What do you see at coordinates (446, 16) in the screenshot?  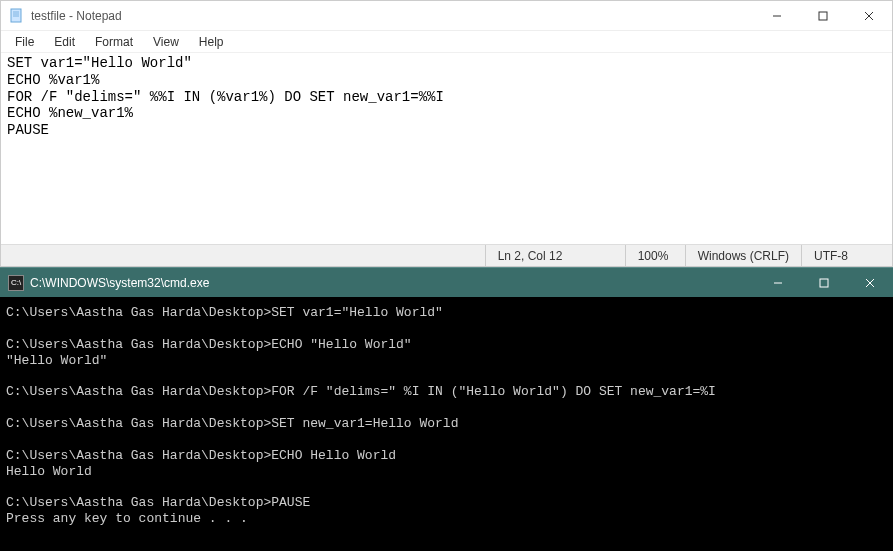 I see `notepad-titlebar: testfile - Notepad` at bounding box center [446, 16].